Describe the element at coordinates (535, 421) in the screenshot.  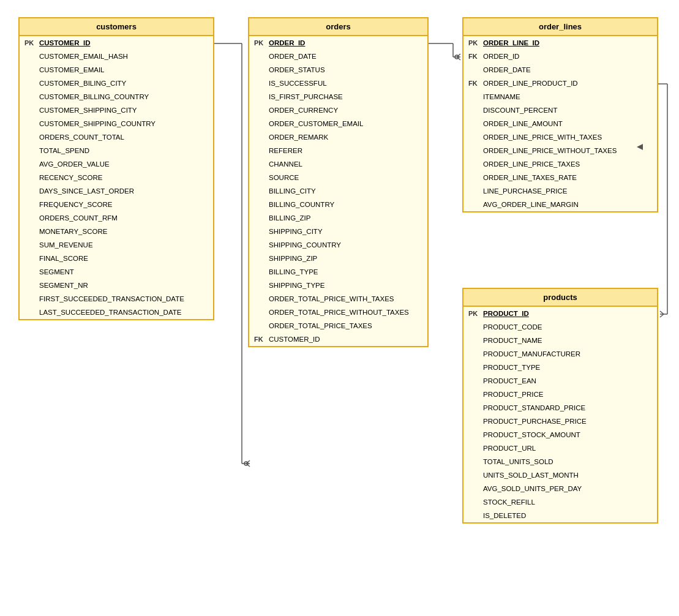
I see `field-name: PRODUCT_PURCHASE_PRICE` at that location.